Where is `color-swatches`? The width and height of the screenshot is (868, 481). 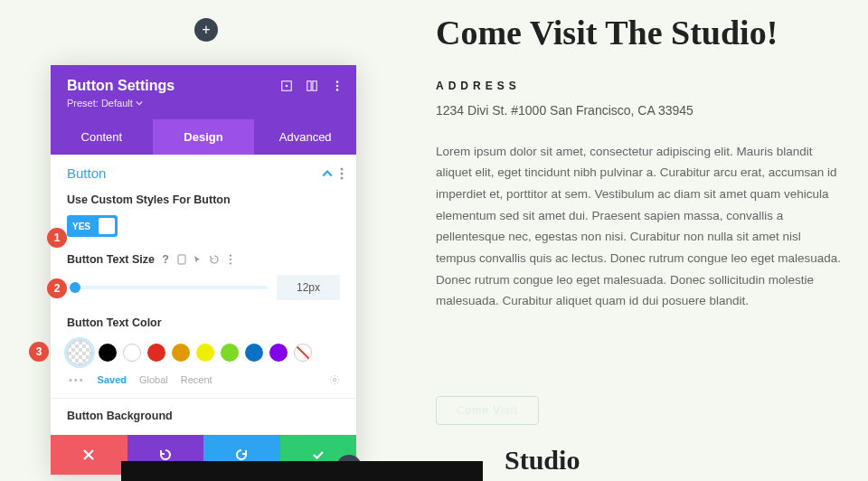 color-swatches is located at coordinates (203, 353).